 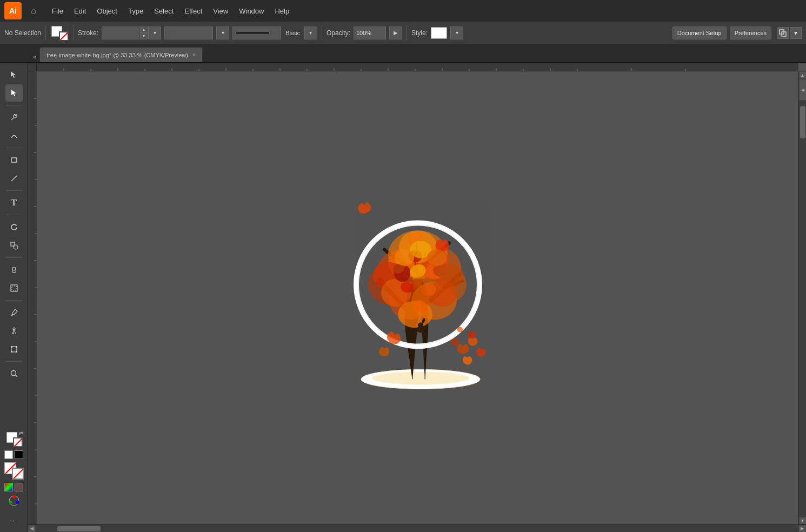 I want to click on menu-file: File, so click(x=57, y=11).